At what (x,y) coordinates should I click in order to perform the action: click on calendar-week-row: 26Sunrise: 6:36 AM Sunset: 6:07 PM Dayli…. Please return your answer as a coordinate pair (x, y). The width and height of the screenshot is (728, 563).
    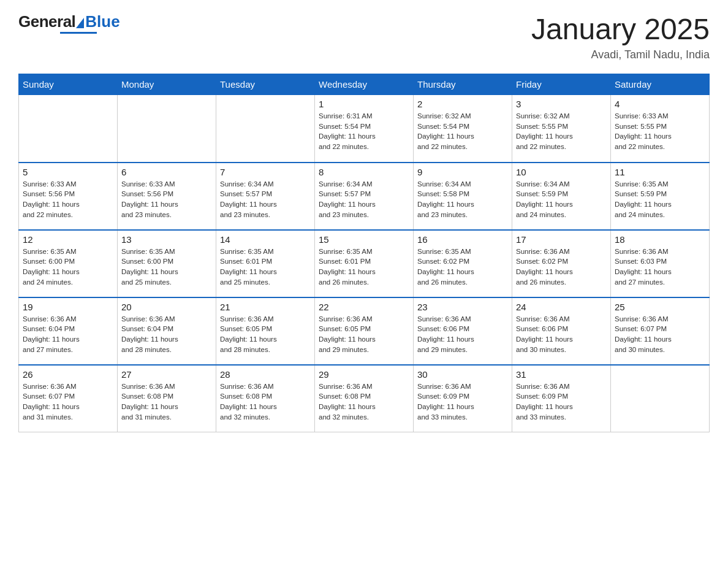
    Looking at the image, I should click on (364, 399).